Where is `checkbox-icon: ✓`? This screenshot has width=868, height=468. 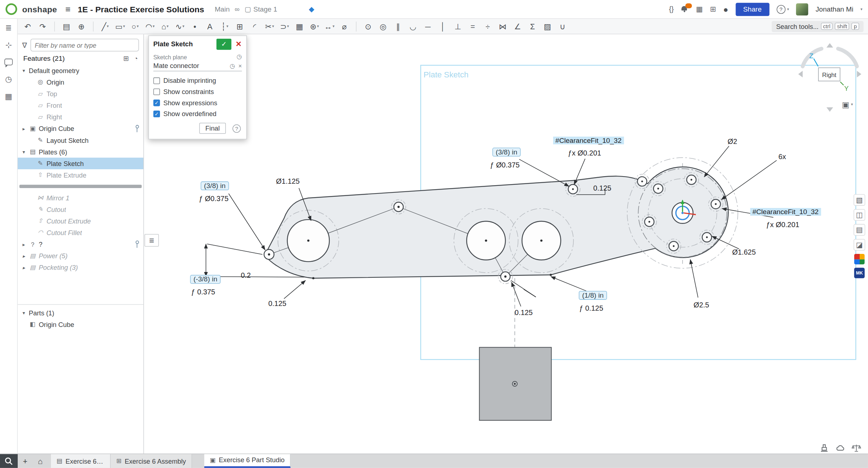
checkbox-icon: ✓ is located at coordinates (157, 103).